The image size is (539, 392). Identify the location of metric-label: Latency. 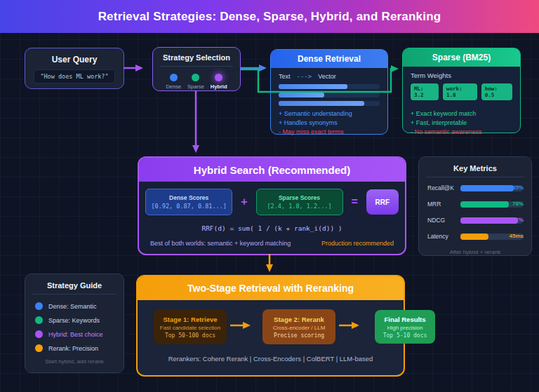
(441, 236).